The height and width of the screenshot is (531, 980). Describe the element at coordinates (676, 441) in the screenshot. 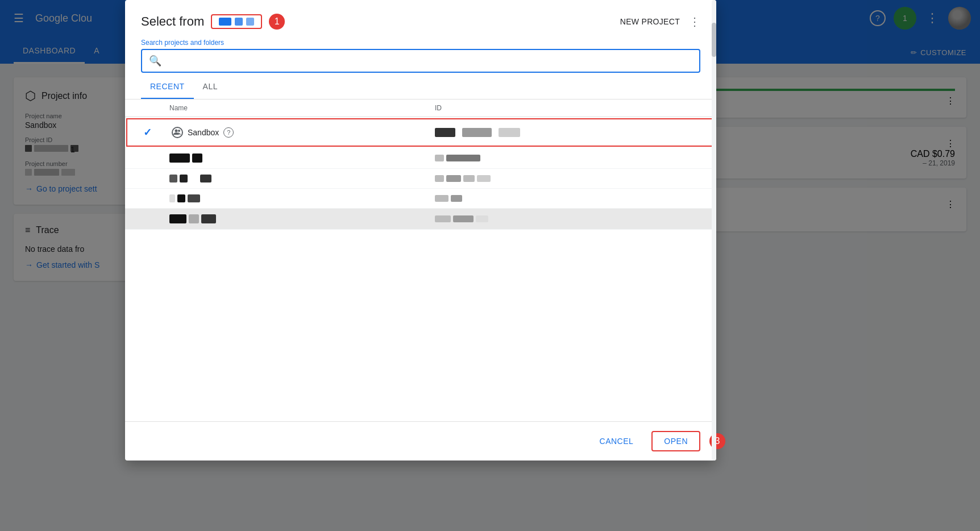

I see `open-button: OPEN` at that location.